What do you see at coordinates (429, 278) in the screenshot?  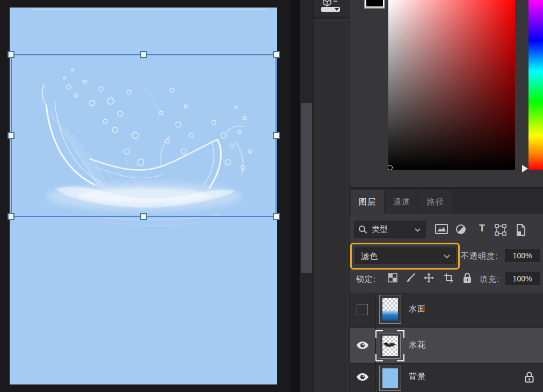 I see `lock-position-icon` at bounding box center [429, 278].